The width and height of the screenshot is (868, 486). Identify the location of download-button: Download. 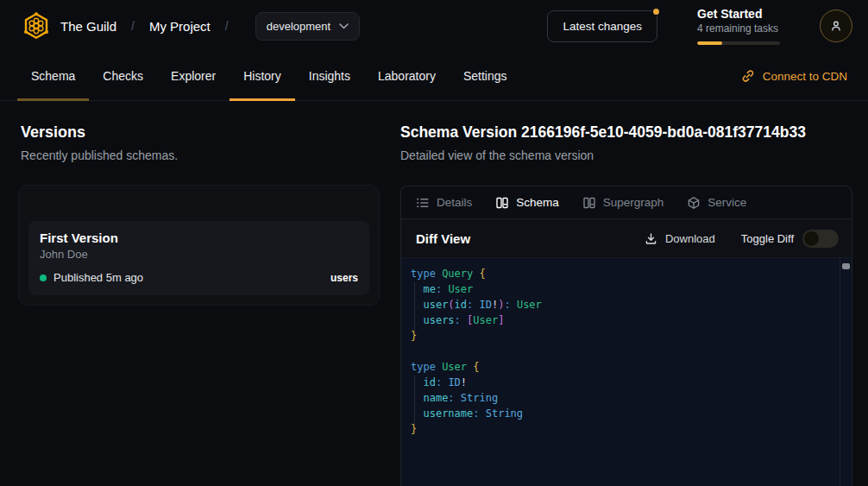
(680, 238).